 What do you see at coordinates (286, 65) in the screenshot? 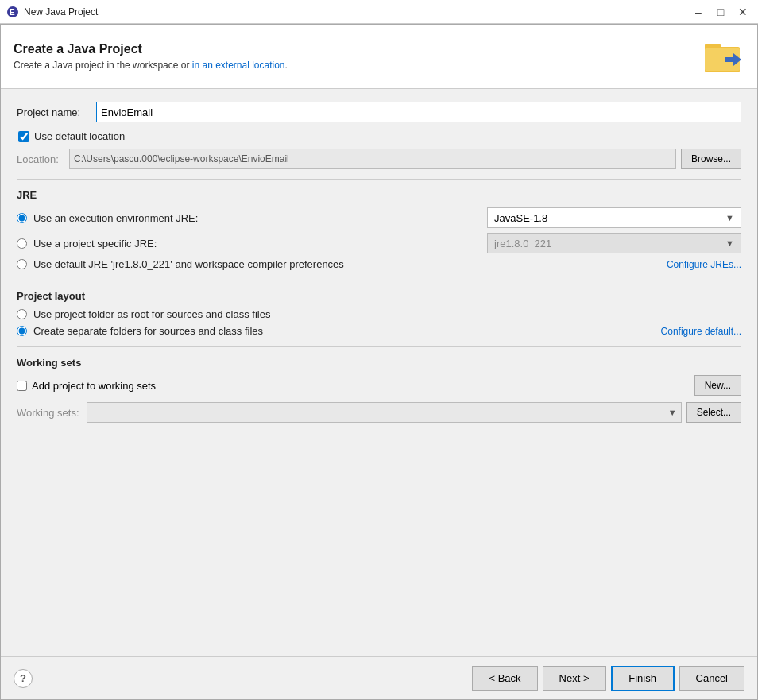
I see `subtitle-suffix: .` at bounding box center [286, 65].